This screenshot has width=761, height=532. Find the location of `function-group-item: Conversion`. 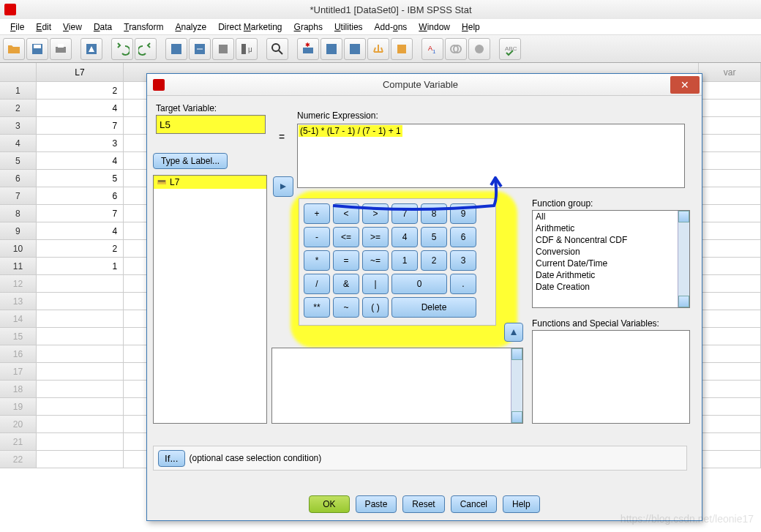

function-group-item: Conversion is located at coordinates (611, 252).